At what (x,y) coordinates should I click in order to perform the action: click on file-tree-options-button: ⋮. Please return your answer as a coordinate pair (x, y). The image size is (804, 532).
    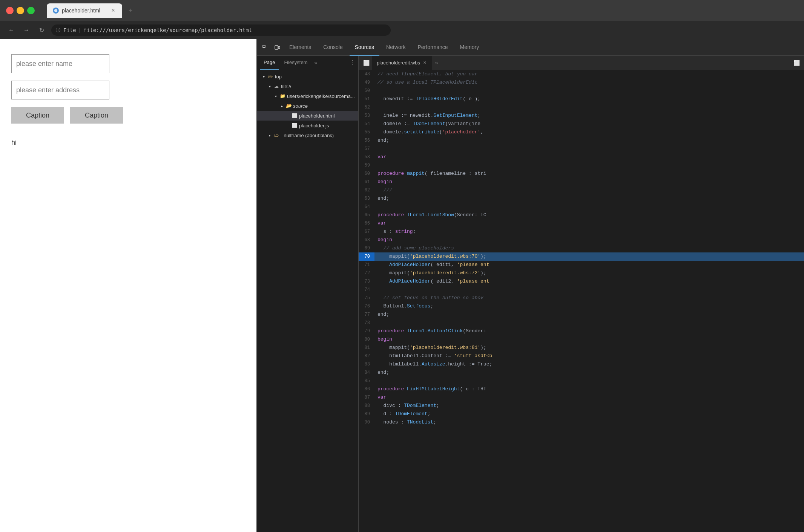
    Looking at the image, I should click on (352, 63).